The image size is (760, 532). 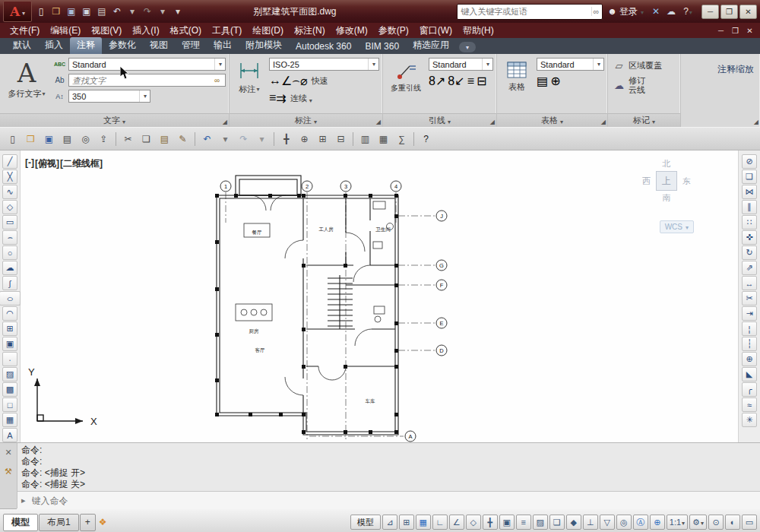 What do you see at coordinates (141, 81) in the screenshot?
I see `find-text-input` at bounding box center [141, 81].